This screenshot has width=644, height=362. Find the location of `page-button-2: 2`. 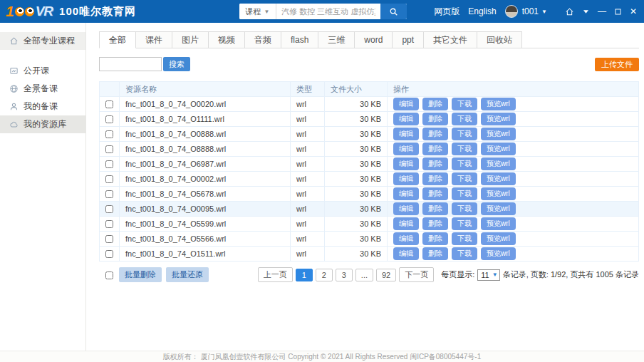

page-button-2: 2 is located at coordinates (324, 275).